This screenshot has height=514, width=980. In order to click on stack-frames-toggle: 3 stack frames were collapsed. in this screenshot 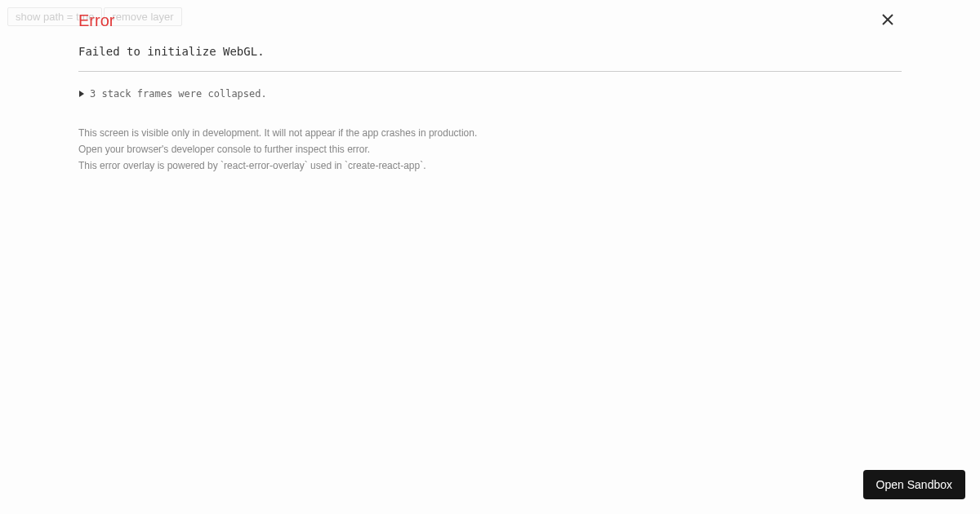, I will do `click(490, 94)`.